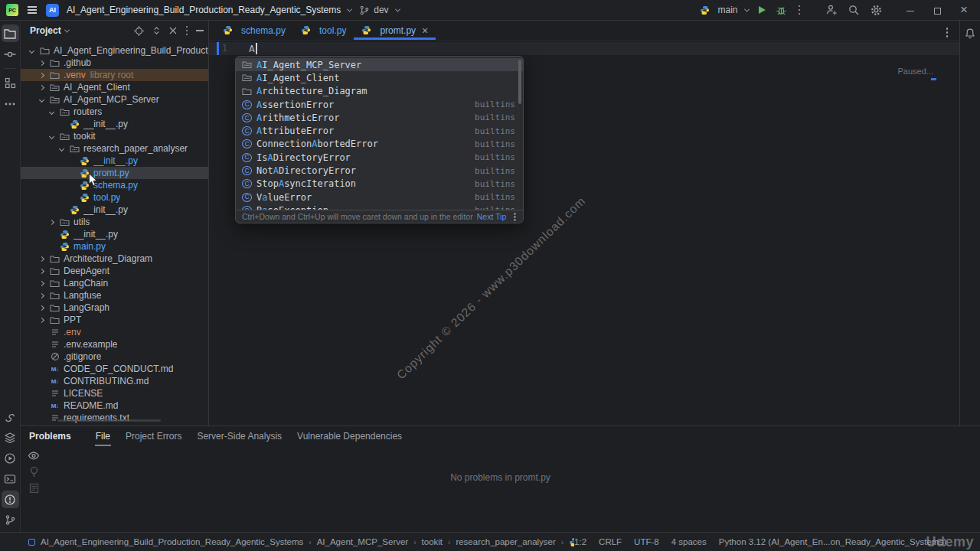  Describe the element at coordinates (115, 406) in the screenshot. I see `tree-item-readme-md: M↓README.md` at that location.